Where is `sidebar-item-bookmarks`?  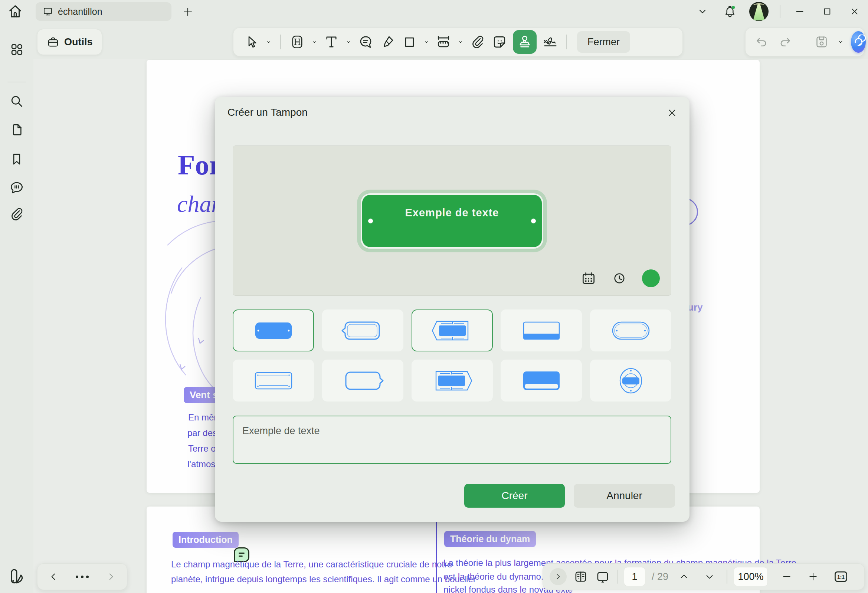
sidebar-item-bookmarks is located at coordinates (17, 159).